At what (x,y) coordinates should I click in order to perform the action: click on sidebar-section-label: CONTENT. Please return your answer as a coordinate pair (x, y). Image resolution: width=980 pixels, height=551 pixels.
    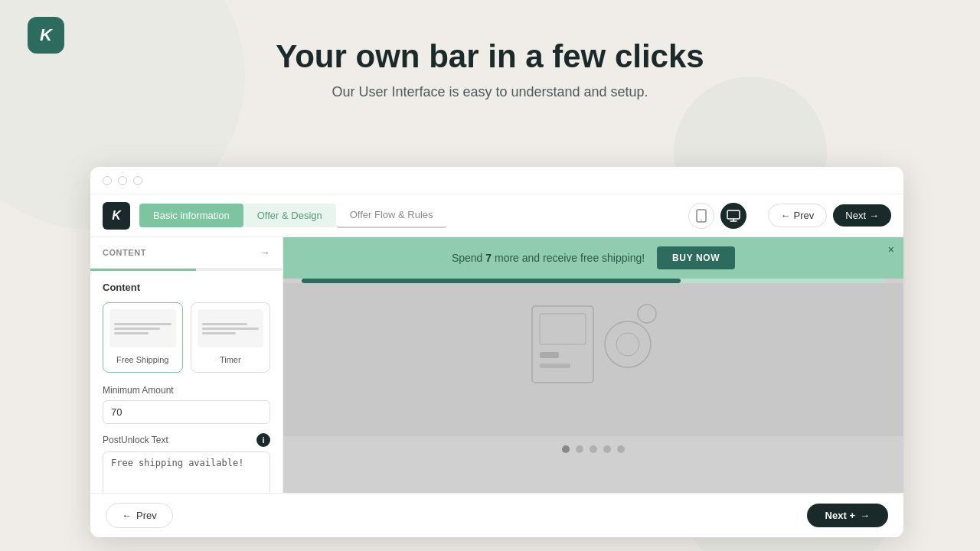
    Looking at the image, I should click on (124, 253).